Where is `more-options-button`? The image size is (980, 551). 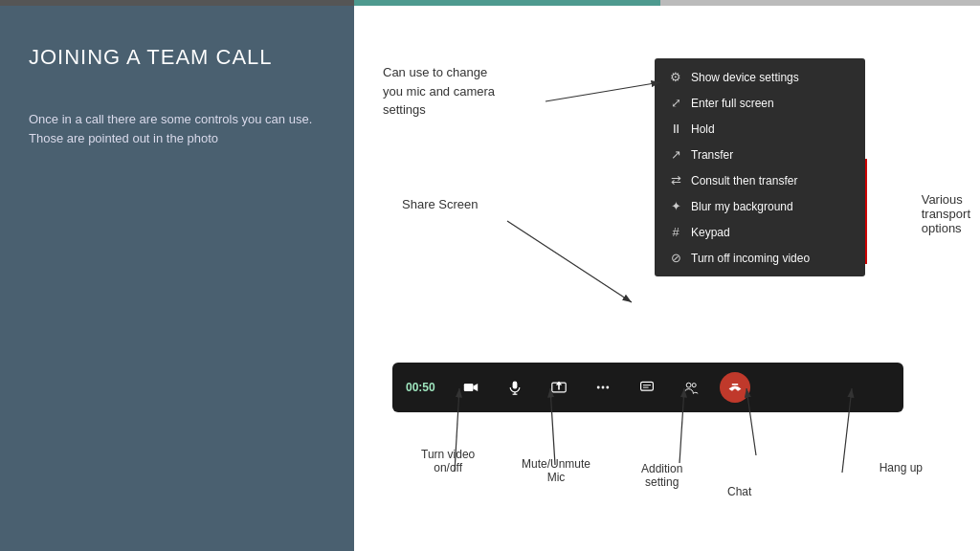
more-options-button is located at coordinates (603, 387).